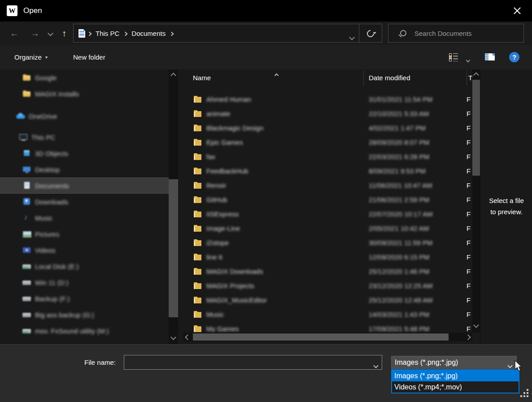  Describe the element at coordinates (47, 234) in the screenshot. I see `sidebar-item-label: Pictures` at that location.